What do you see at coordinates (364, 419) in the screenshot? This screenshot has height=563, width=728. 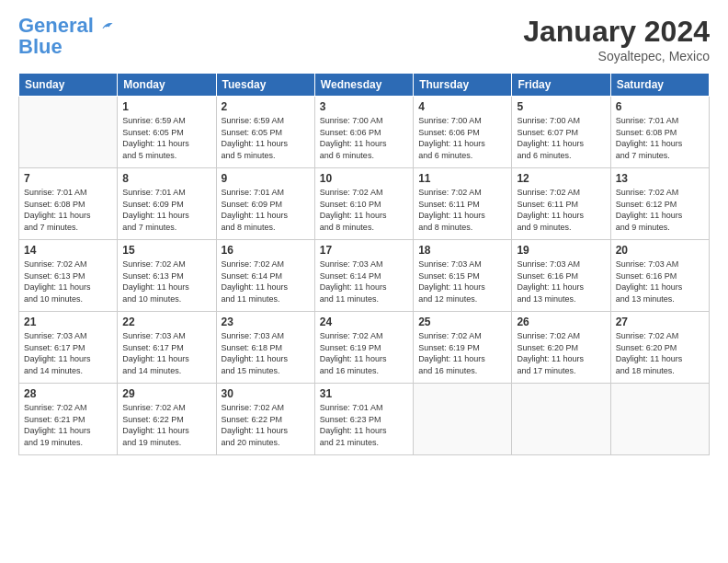 I see `table-cell: 31Sunrise: 7:01 AM Sunset: 6:23 PM Dayli…` at bounding box center [364, 419].